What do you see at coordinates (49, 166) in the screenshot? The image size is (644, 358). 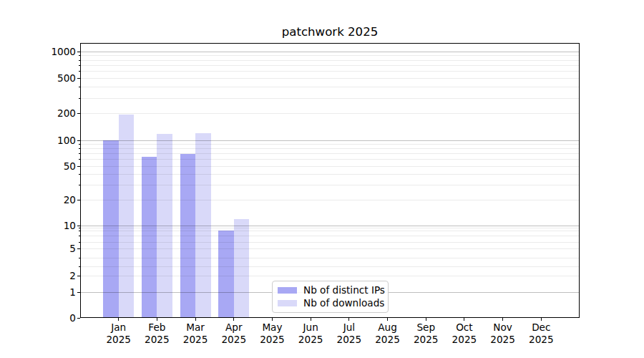 I see `y-tick-label: 50` at bounding box center [49, 166].